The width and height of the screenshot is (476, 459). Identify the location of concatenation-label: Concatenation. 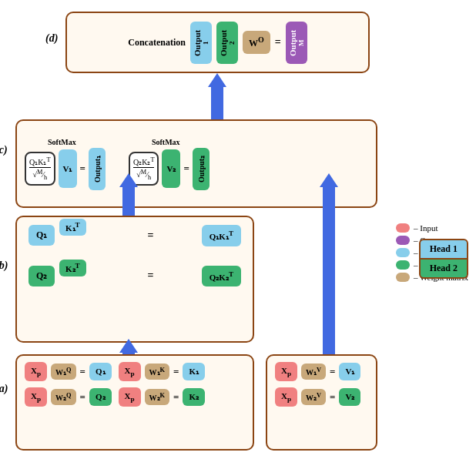
(157, 43).